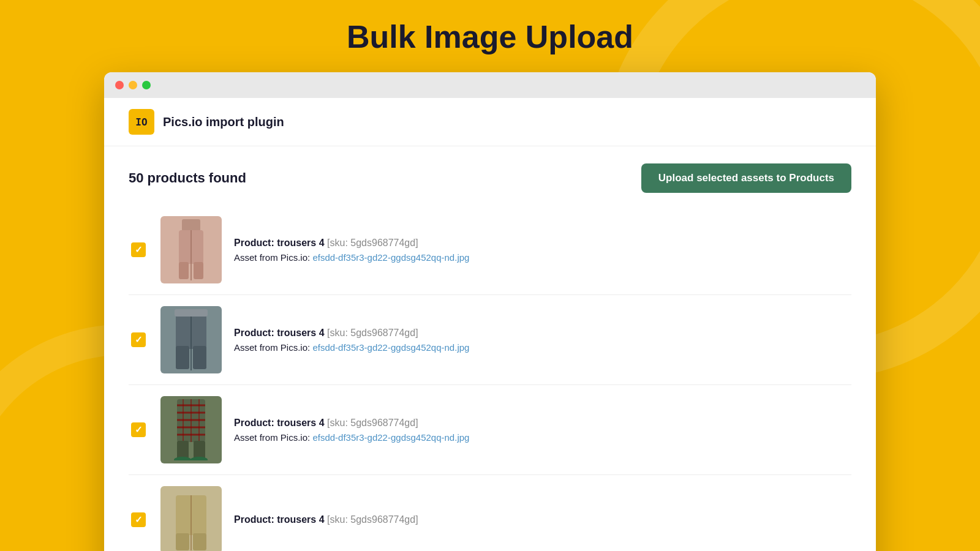 The image size is (980, 551). Describe the element at coordinates (490, 85) in the screenshot. I see `titlebar` at that location.